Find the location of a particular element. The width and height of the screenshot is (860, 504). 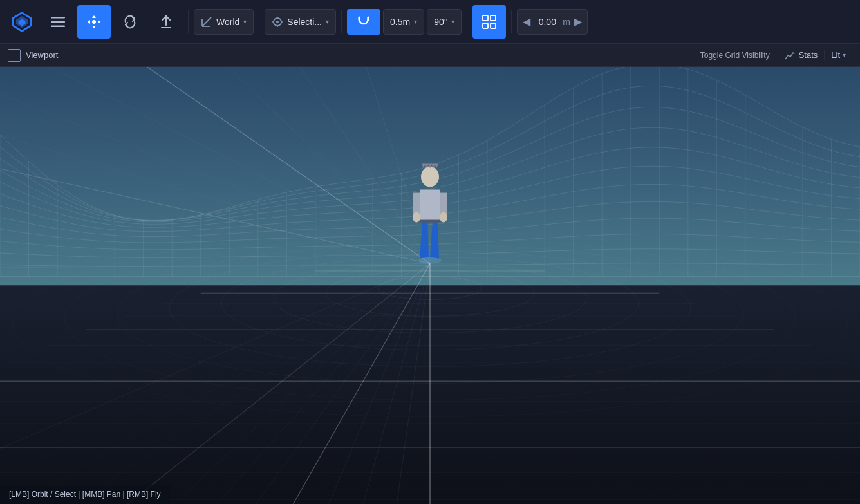

magnet-button is located at coordinates (364, 22).